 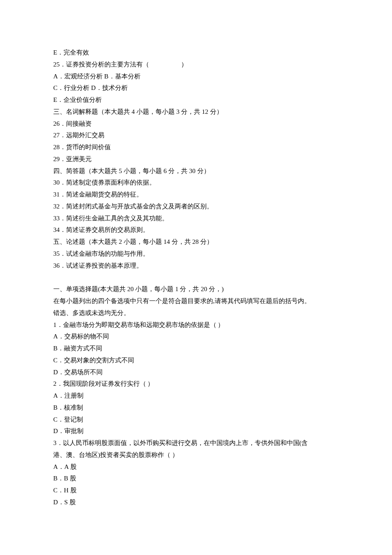 I want to click on q2-option-c: C．登记制, so click(x=196, y=420).